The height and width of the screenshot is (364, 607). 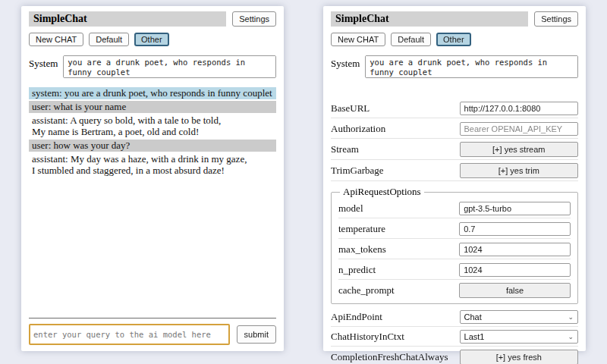 What do you see at coordinates (519, 317) in the screenshot?
I see `api-endpoint-select: Chat ⌄` at bounding box center [519, 317].